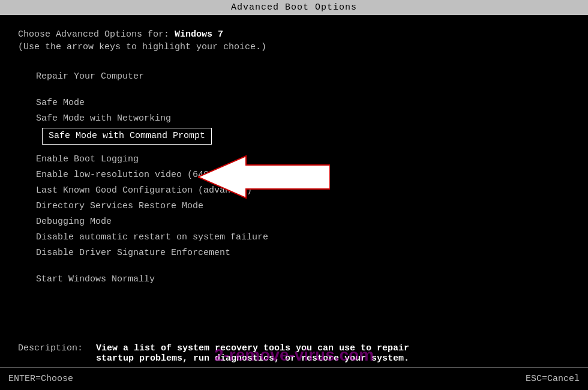 The image size is (588, 390). Describe the element at coordinates (199, 35) in the screenshot. I see `os-name: Windows 7` at that location.